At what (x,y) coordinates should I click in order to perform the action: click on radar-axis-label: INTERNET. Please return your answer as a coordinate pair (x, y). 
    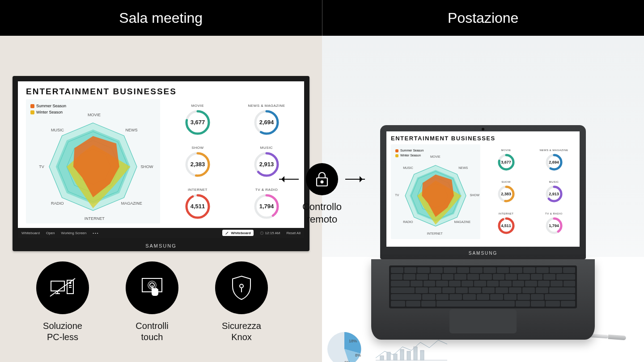
    Looking at the image, I should click on (435, 233).